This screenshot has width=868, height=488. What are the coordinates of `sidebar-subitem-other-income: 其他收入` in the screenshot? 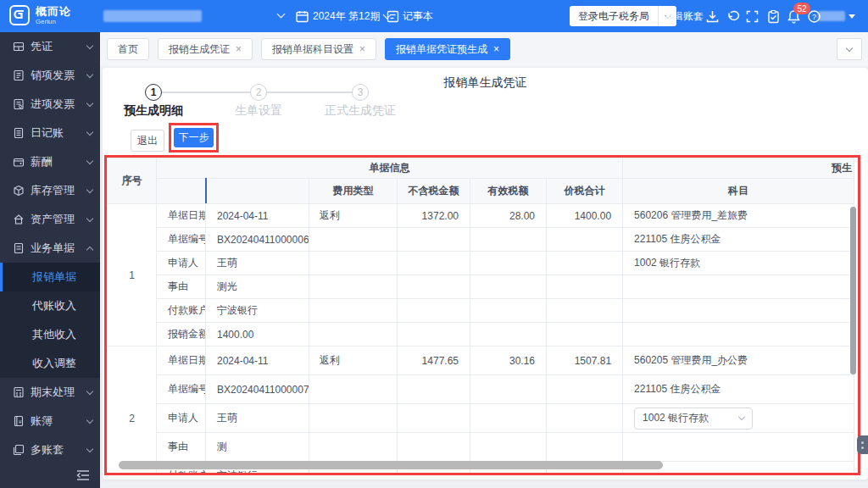 It's located at (50, 335).